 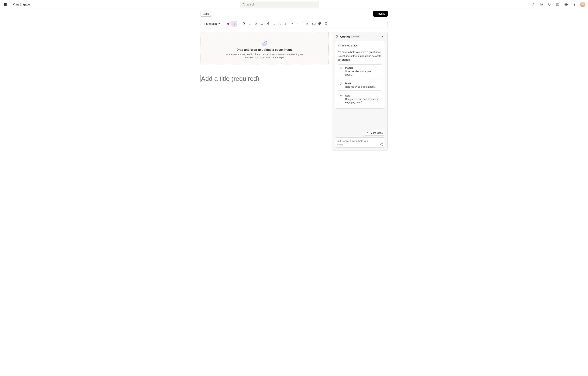 What do you see at coordinates (356, 37) in the screenshot?
I see `copilot-badge: Preview` at bounding box center [356, 37].